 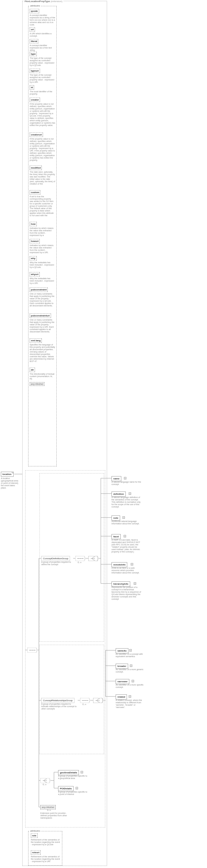 I want to click on attr-why: why, so click(x=33, y=258).